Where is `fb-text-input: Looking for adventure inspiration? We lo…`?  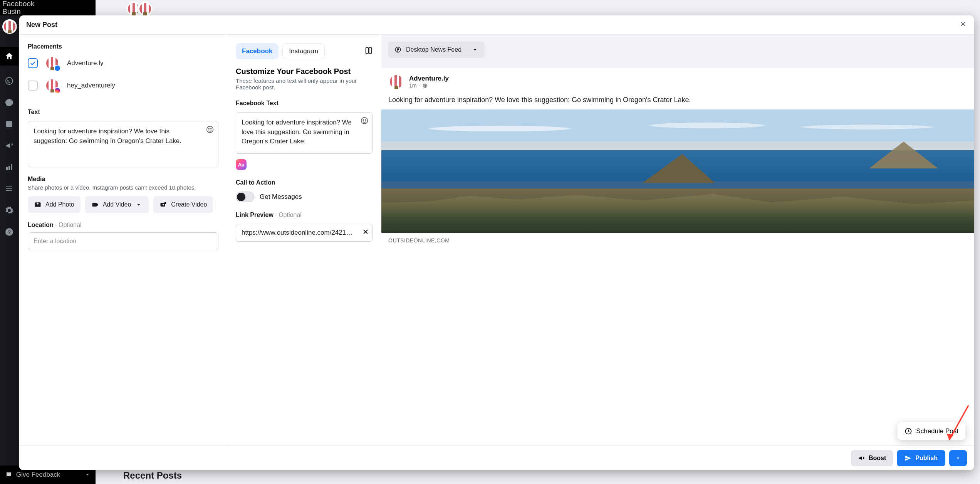 fb-text-input: Looking for adventure inspiration? We lo… is located at coordinates (304, 133).